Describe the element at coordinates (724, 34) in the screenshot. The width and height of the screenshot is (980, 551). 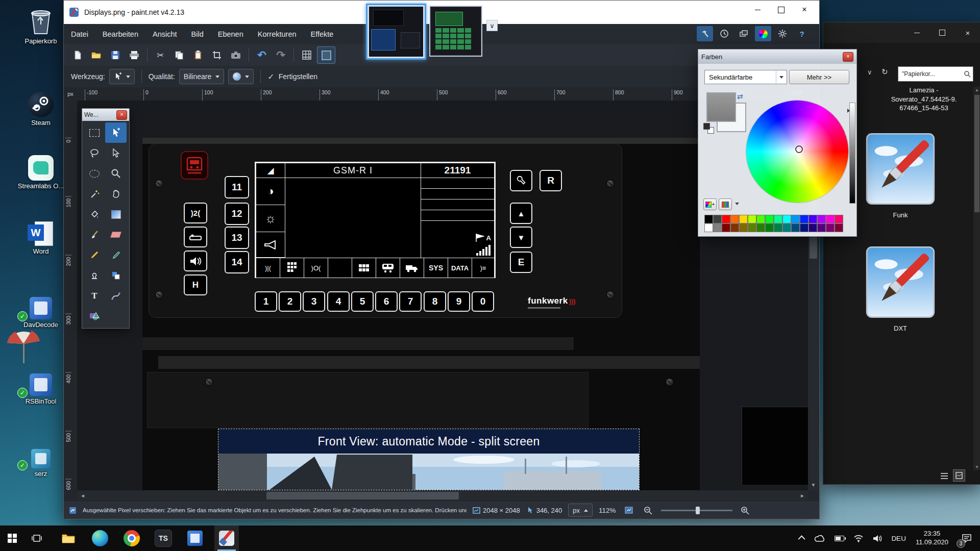
I see `history-panel-button` at that location.